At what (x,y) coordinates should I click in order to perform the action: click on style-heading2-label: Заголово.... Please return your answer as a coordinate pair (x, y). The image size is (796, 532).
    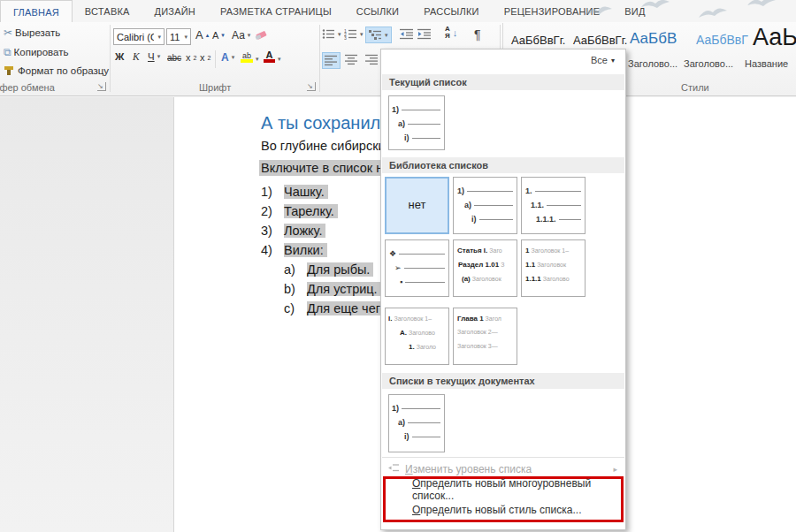
    Looking at the image, I should click on (708, 64).